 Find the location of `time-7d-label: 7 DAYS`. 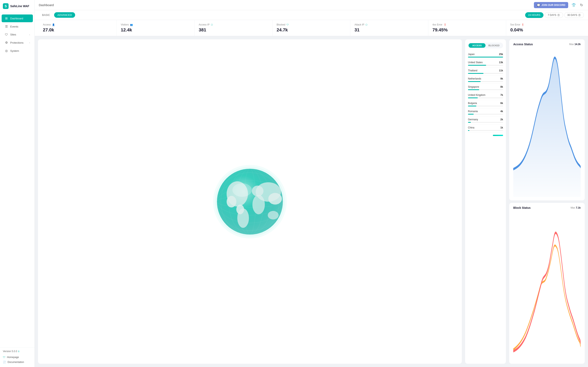

time-7d-label: 7 DAYS is located at coordinates (552, 15).